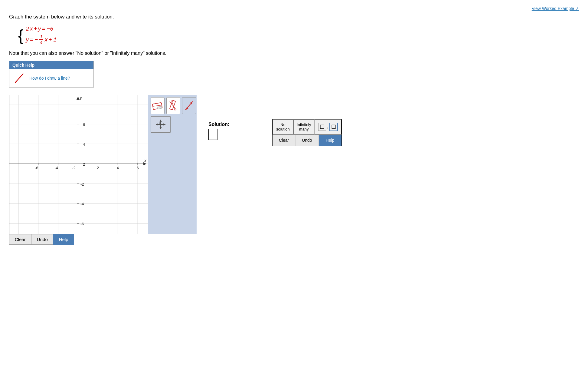 The height and width of the screenshot is (384, 588). Describe the element at coordinates (20, 78) in the screenshot. I see `line-draw-icon` at that location.